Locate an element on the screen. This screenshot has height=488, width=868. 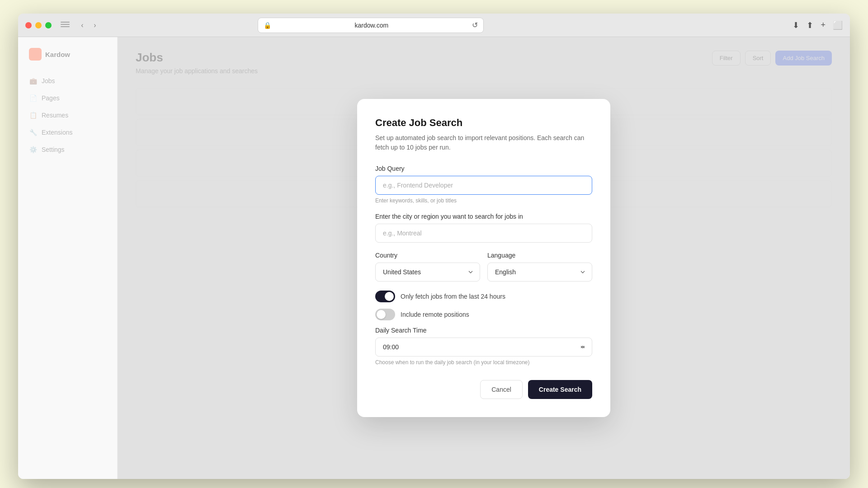
logo-icon is located at coordinates (35, 54).